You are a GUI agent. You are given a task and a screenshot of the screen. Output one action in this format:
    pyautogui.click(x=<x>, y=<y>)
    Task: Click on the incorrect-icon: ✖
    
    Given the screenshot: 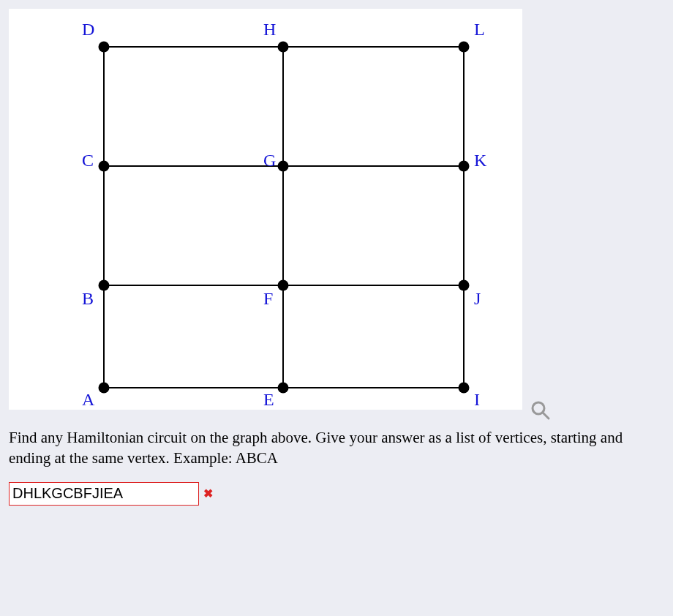 What is the action you would take?
    pyautogui.click(x=208, y=493)
    